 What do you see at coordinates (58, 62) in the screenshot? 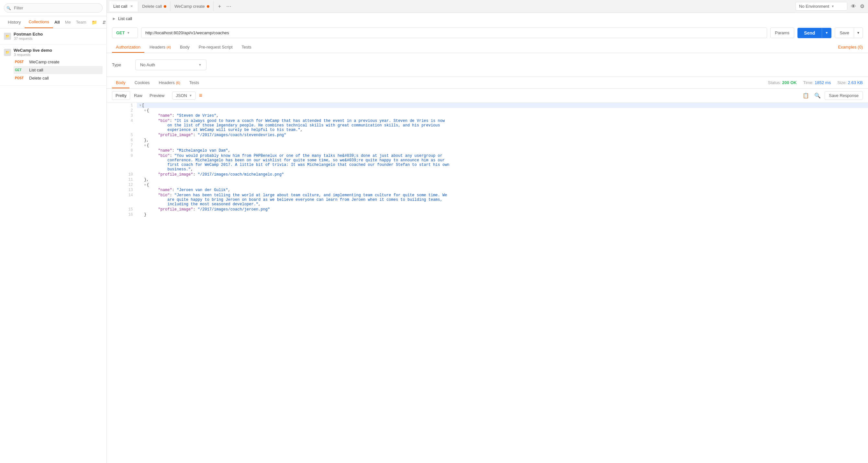
I see `request-item-wecamp-create: POST WeCamp create` at bounding box center [58, 62].